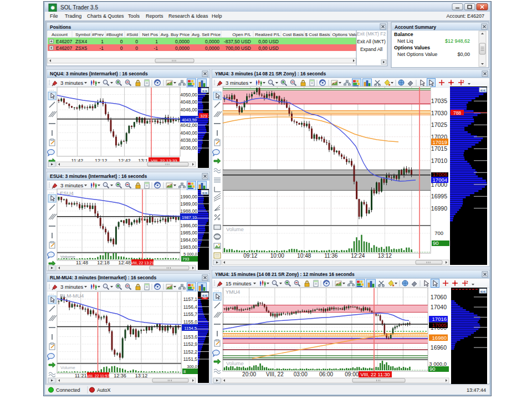  I want to click on svg-text: Net Options Value, so click(417, 54).